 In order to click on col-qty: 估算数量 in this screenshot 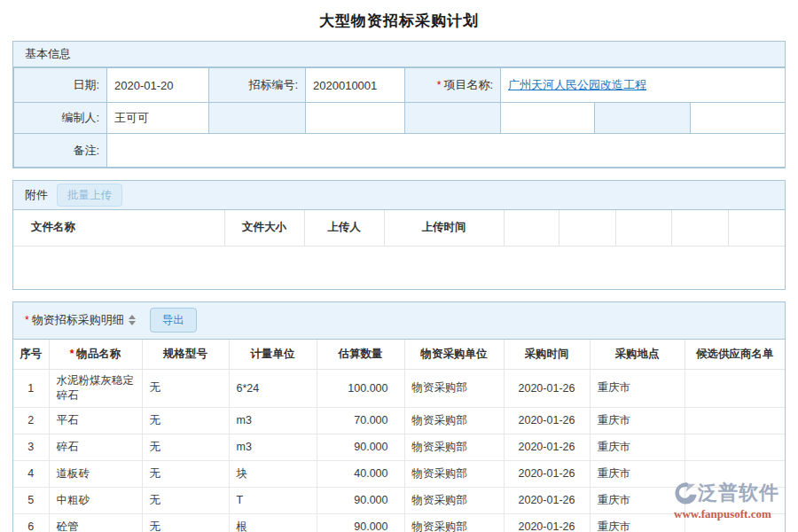, I will do `click(360, 355)`.